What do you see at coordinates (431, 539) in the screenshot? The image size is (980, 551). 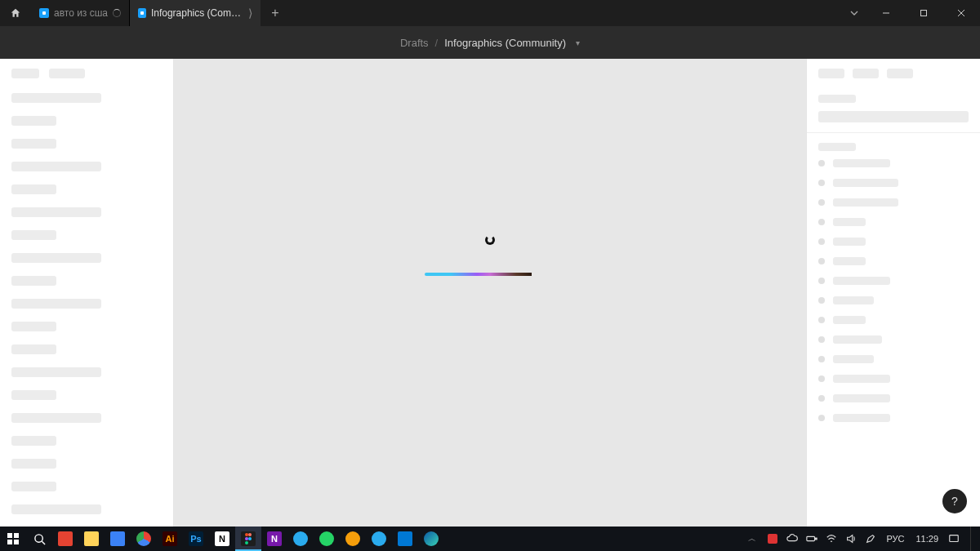 I see `taskbar-app-edge` at bounding box center [431, 539].